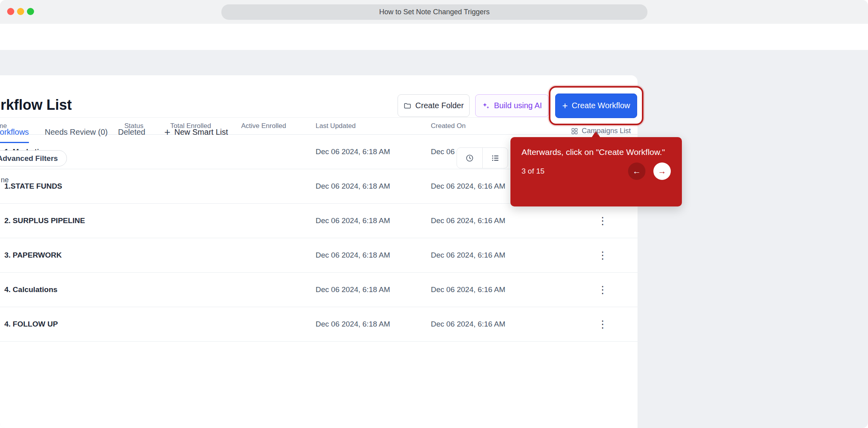 The image size is (868, 428). Describe the element at coordinates (5, 180) in the screenshot. I see `clipped-text: ne` at that location.